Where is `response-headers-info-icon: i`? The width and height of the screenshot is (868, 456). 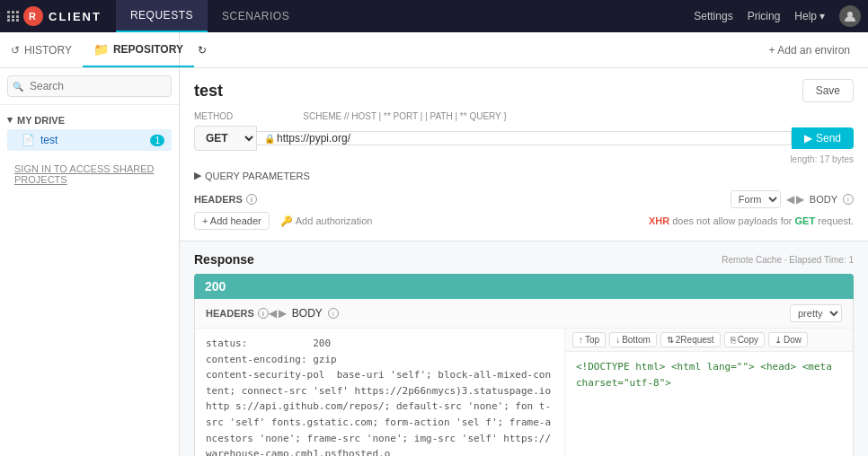
response-headers-info-icon: i is located at coordinates (263, 313).